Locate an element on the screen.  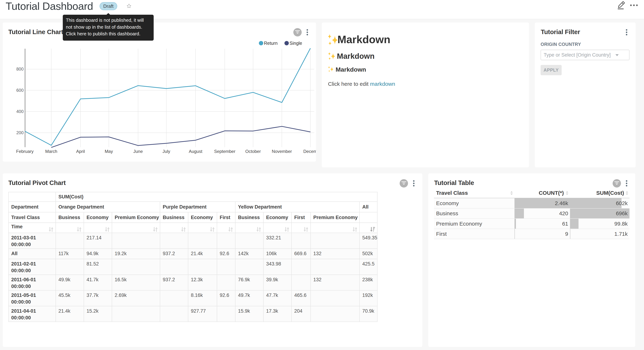
svg-text: May is located at coordinates (109, 152).